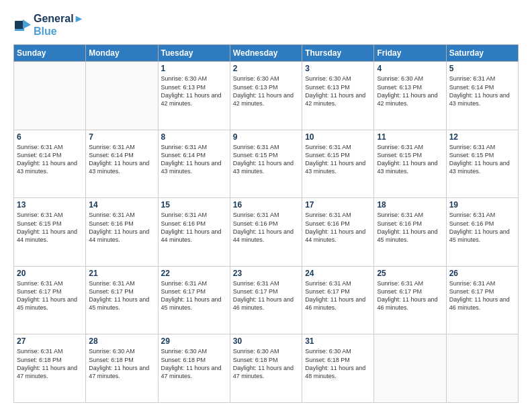 This screenshot has width=532, height=411. Describe the element at coordinates (122, 369) in the screenshot. I see `calendar-cell: 28Sunrise: 6:30 AM Sunset: 6:18 PM Dayli…` at that location.